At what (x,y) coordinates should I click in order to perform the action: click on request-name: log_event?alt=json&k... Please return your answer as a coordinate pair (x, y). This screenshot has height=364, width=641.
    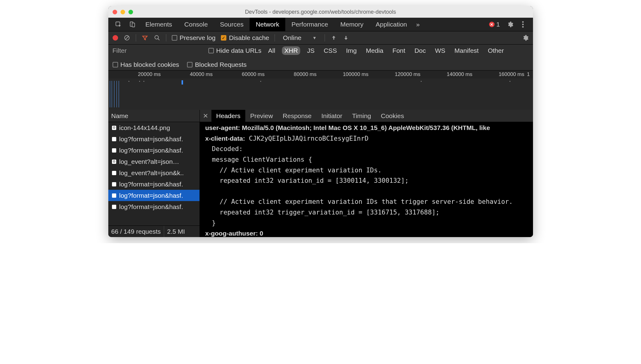
    Looking at the image, I should click on (152, 173).